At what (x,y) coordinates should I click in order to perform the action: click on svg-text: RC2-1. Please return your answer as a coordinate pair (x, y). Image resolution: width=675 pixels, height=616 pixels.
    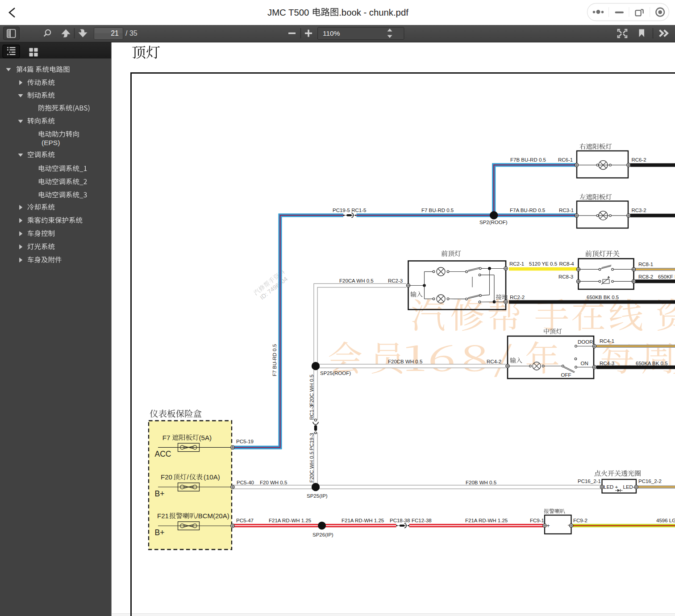
    Looking at the image, I should click on (517, 264).